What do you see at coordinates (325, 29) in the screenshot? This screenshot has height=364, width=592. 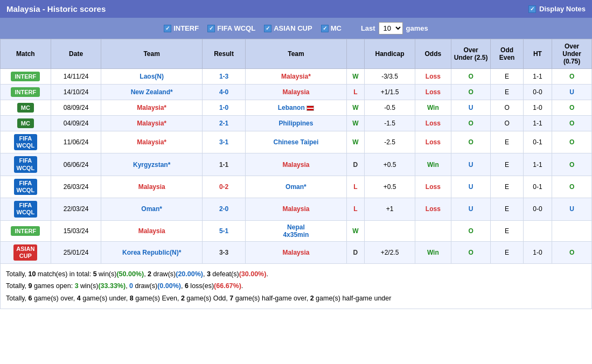 I see `mc-checkbox: ✓` at bounding box center [325, 29].